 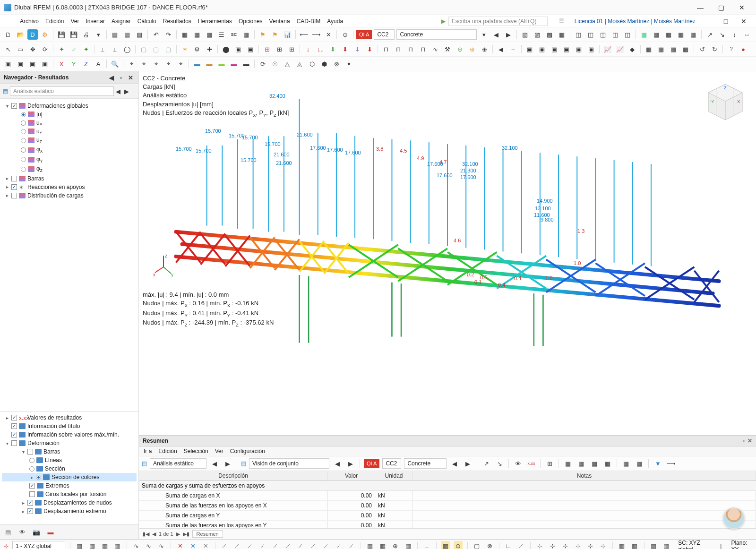 I want to click on summary-close-icon: ✕, so click(x=750, y=441).